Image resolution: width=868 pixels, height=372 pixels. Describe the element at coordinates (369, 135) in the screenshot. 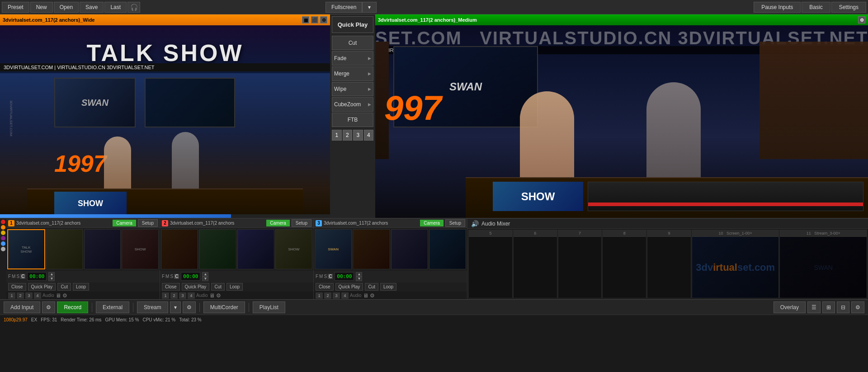

I see `num-4-button: 4` at that location.